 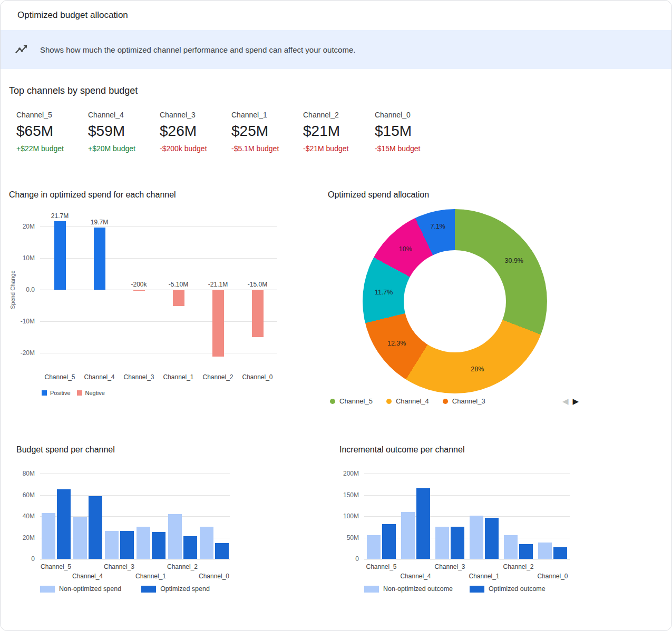 What do you see at coordinates (411, 131) in the screenshot?
I see `channel-spend-value: $15M` at bounding box center [411, 131].